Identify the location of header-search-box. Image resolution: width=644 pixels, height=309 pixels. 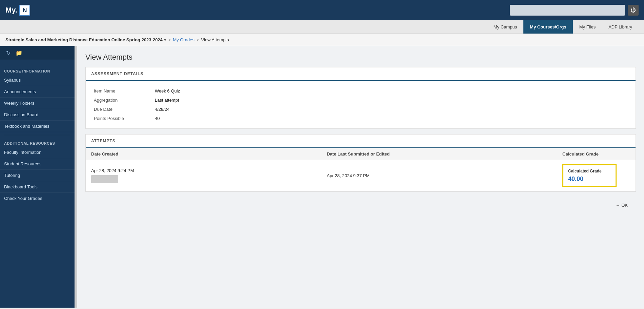
(567, 10).